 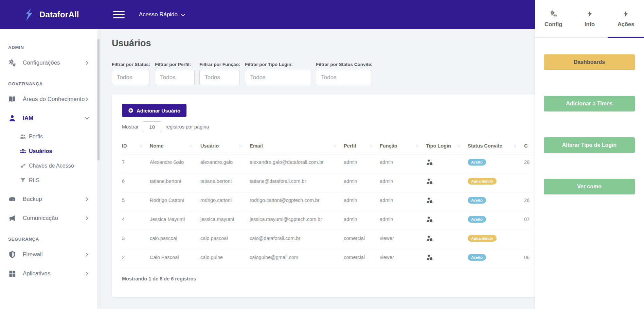 I want to click on panel-button-adicionar-a-times: Adicionar a Times, so click(x=589, y=104).